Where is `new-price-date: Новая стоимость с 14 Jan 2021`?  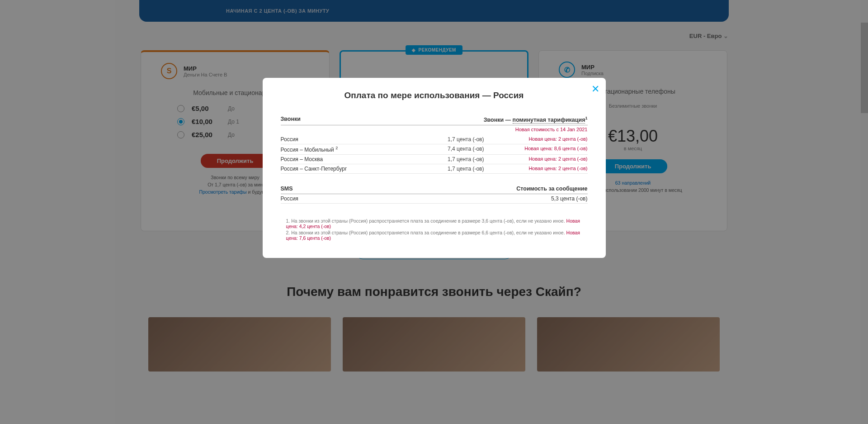
new-price-date: Новая стоимость с 14 Jan 2021 is located at coordinates (434, 129).